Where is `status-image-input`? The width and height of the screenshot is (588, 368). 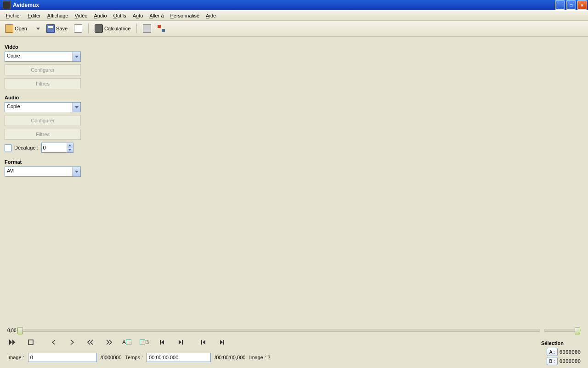 status-image-input is located at coordinates (62, 357).